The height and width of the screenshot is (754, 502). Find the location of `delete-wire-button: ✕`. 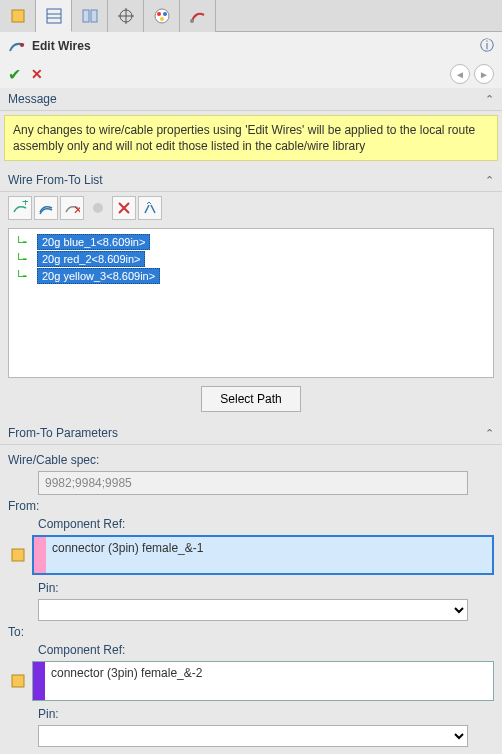

delete-wire-button: ✕ is located at coordinates (72, 208).